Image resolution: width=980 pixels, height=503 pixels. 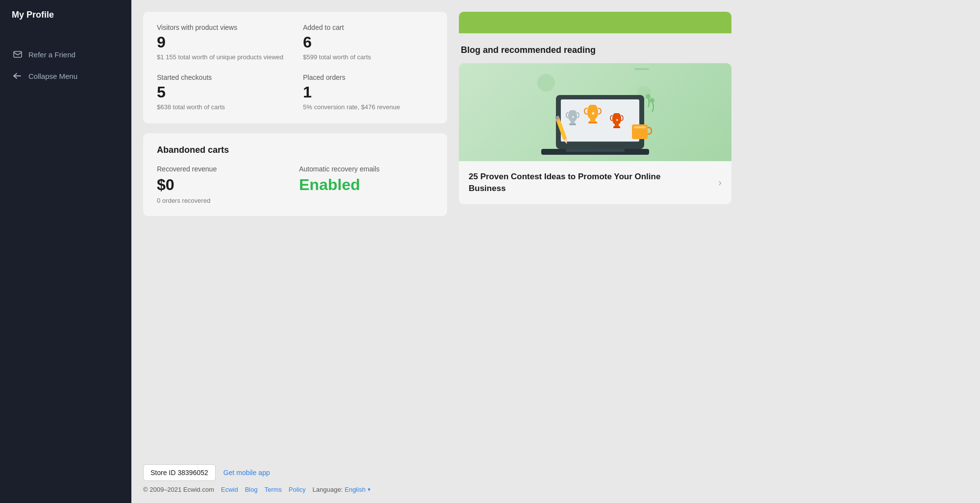 I want to click on stat-checkouts-label: Started checkouts, so click(x=222, y=77).